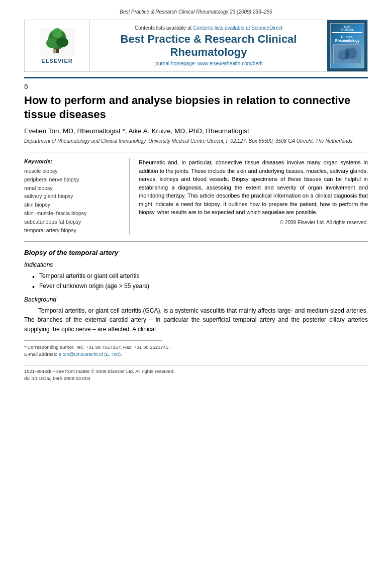 Image resolution: width=392 pixels, height=570 pixels. What do you see at coordinates (196, 347) in the screenshot?
I see `footnote-corresponding: * Corresponding author. Tel.: +31 88 755…` at bounding box center [196, 347].